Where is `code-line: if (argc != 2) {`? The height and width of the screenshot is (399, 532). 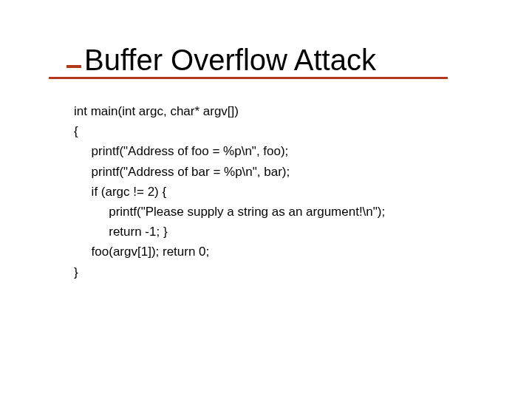
code-line: if (argc != 2) { is located at coordinates (120, 192).